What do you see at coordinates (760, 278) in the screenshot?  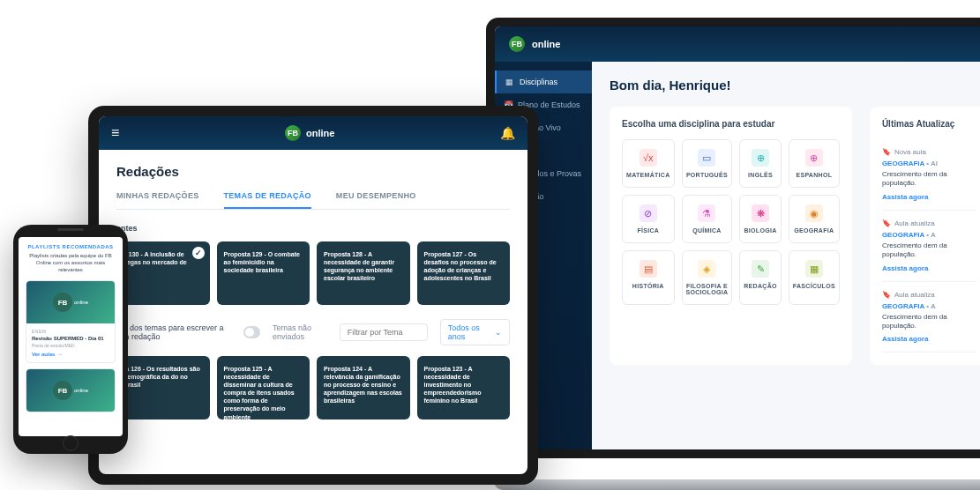 I see `discipline-card: ✎REDAÇÃO` at bounding box center [760, 278].